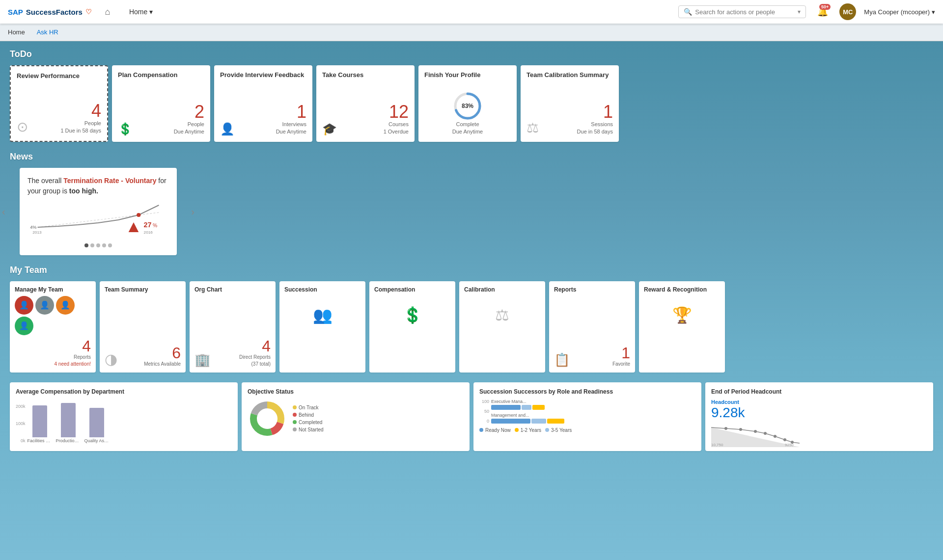  Describe the element at coordinates (728, 413) in the screenshot. I see `headcount-value: 9.28k` at that location.